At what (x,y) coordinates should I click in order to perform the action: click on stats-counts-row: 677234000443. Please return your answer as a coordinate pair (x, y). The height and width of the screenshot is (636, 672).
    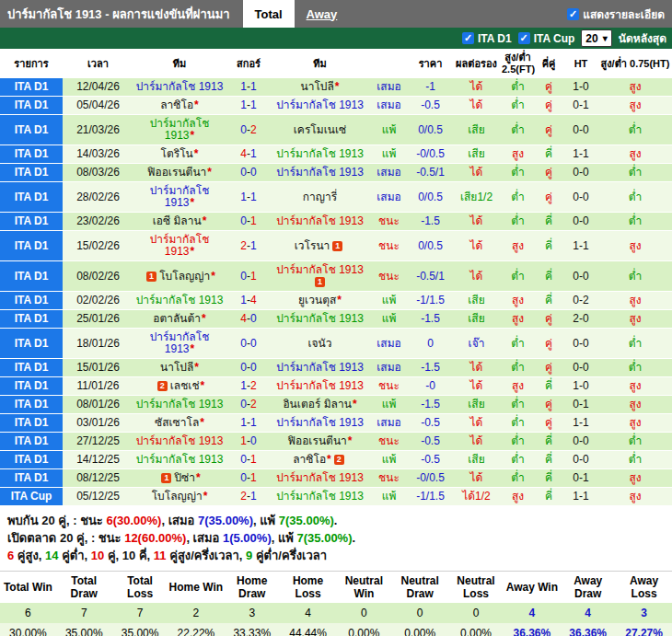
    Looking at the image, I should click on (336, 613).